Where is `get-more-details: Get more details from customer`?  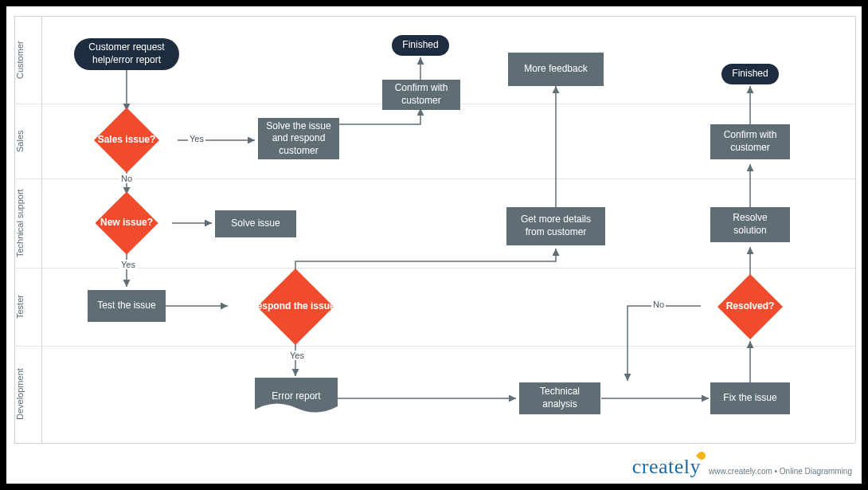 get-more-details: Get more details from customer is located at coordinates (556, 226).